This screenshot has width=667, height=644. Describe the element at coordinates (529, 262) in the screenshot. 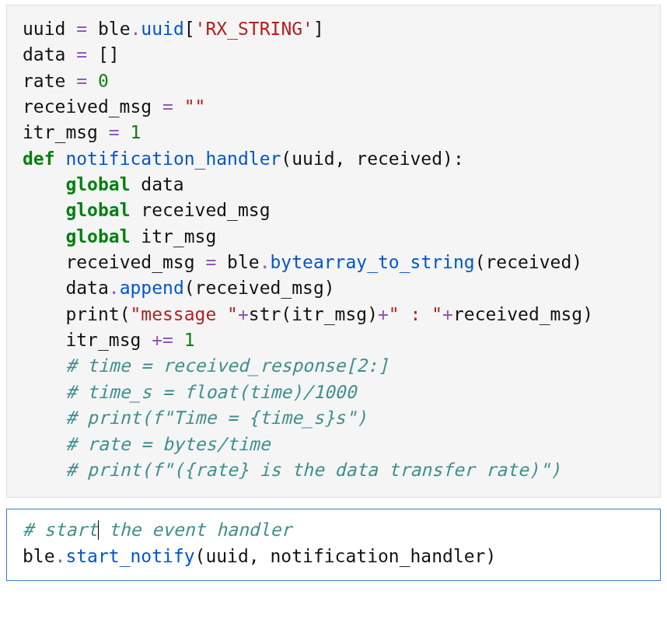

I see `code-text: (received)` at that location.